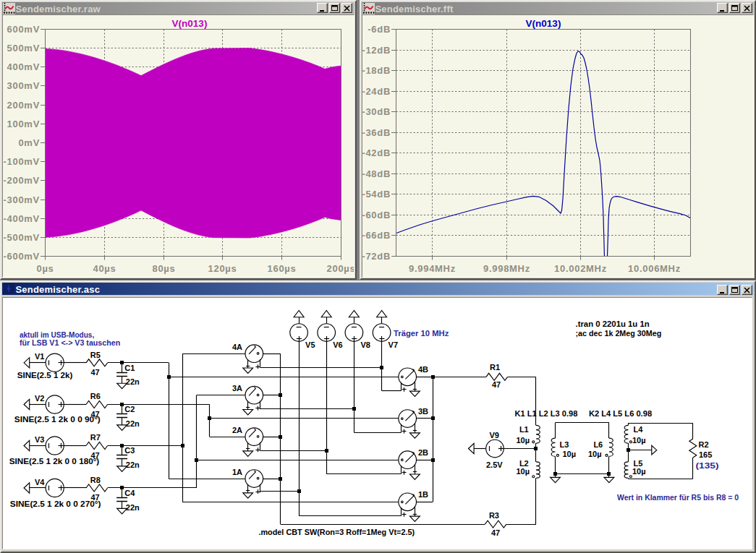 The image size is (756, 553). Describe the element at coordinates (23, 85) in the screenshot. I see `svg-text: 300mV` at that location.